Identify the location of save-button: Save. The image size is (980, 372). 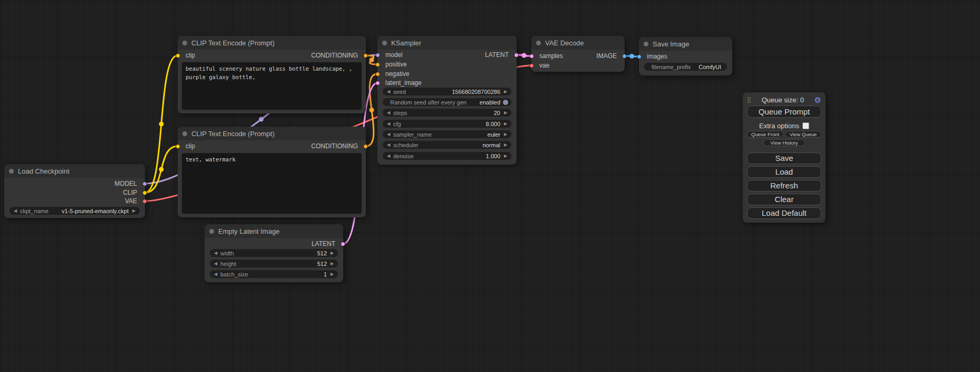
(784, 158).